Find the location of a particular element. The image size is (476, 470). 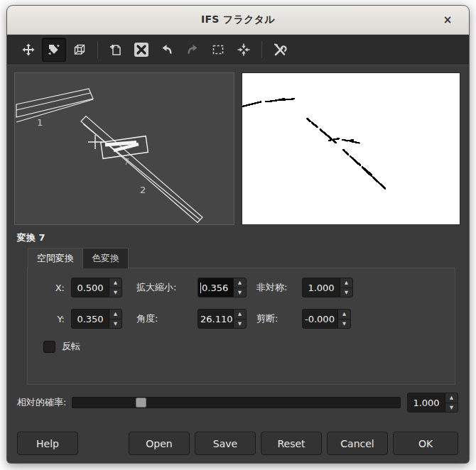

angle-spin-down-icon: ▼ is located at coordinates (240, 324).